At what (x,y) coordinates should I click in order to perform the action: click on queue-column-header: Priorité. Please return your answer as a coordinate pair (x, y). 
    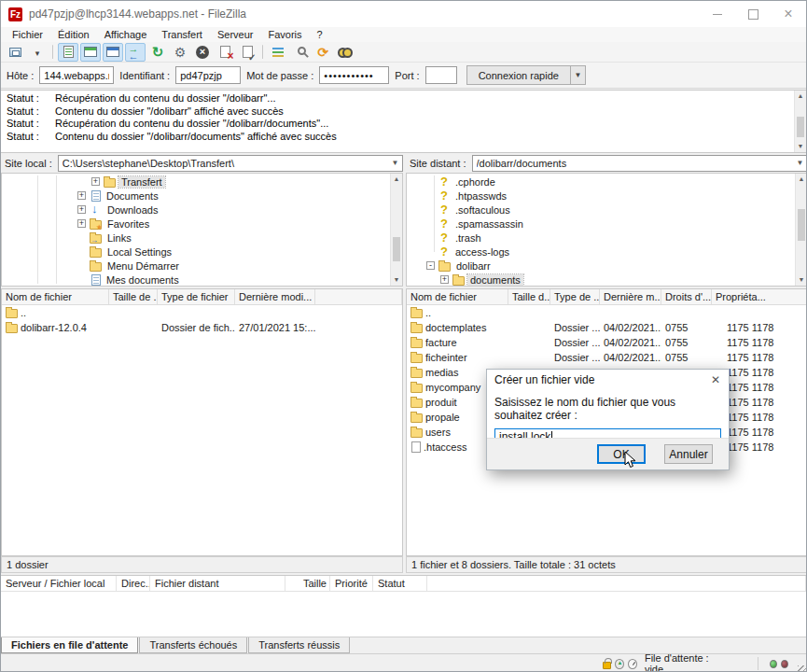
    Looking at the image, I should click on (352, 583).